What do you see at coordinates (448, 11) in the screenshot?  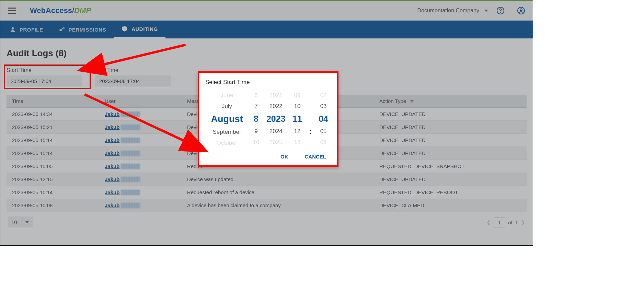 I see `company-name: Documentation Company` at bounding box center [448, 11].